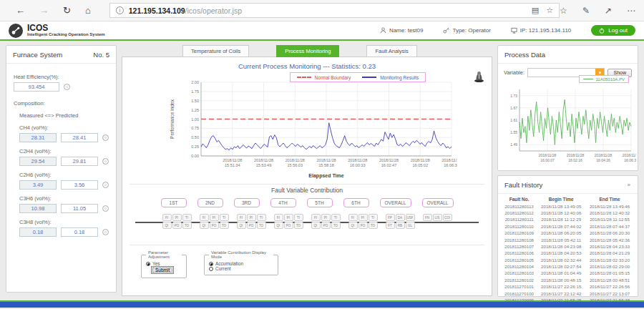  What do you see at coordinates (568, 293) in the screenshot?
I see `fault-history-row: 2018112701002018/11/27 22:12:422018/11/2…` at bounding box center [568, 293].